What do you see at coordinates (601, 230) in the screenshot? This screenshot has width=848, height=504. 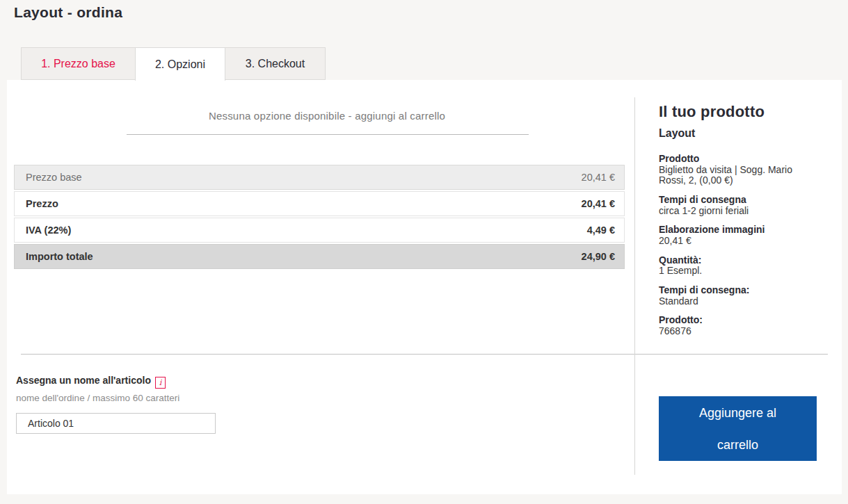 I see `row-value: 4,49 €` at bounding box center [601, 230].